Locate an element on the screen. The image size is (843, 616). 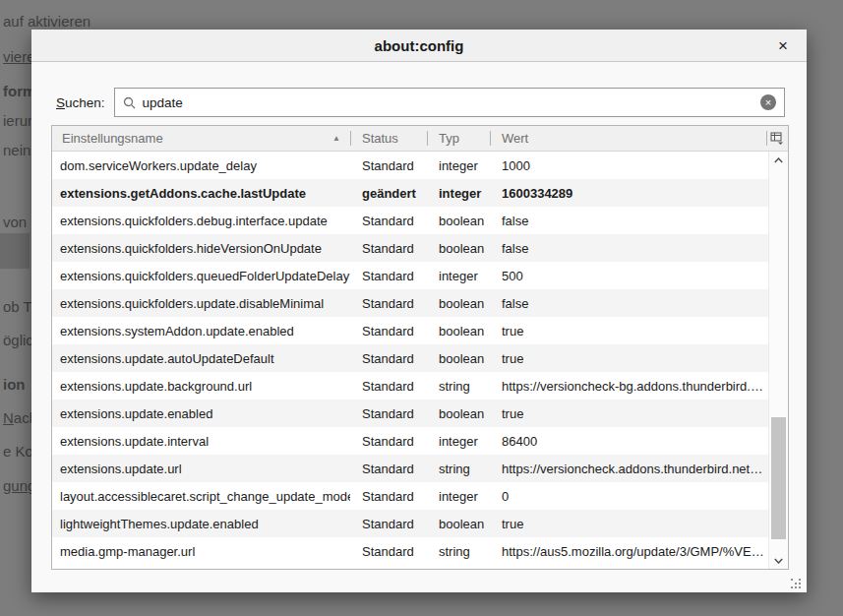
clear-search-icon: × is located at coordinates (768, 102).